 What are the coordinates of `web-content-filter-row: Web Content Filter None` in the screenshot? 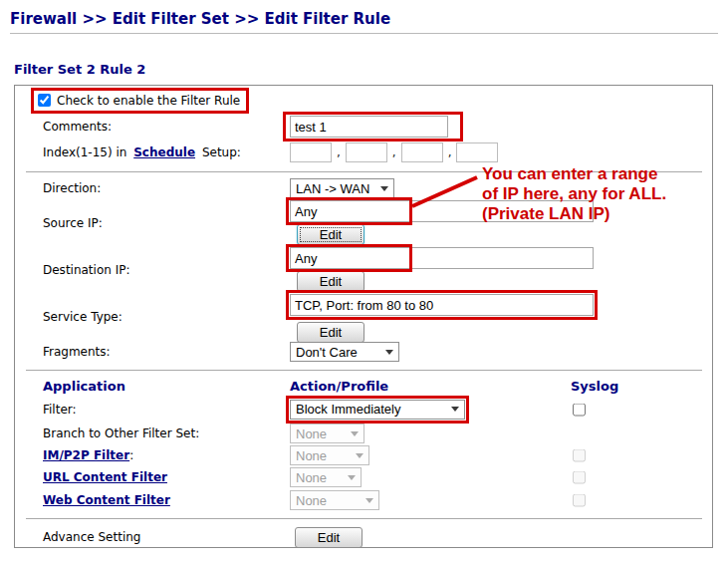 It's located at (364, 500).